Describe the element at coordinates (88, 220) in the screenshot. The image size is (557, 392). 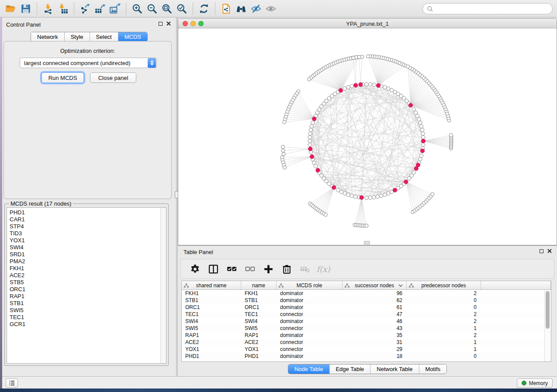
I see `mcds-result-item: CAR1` at that location.